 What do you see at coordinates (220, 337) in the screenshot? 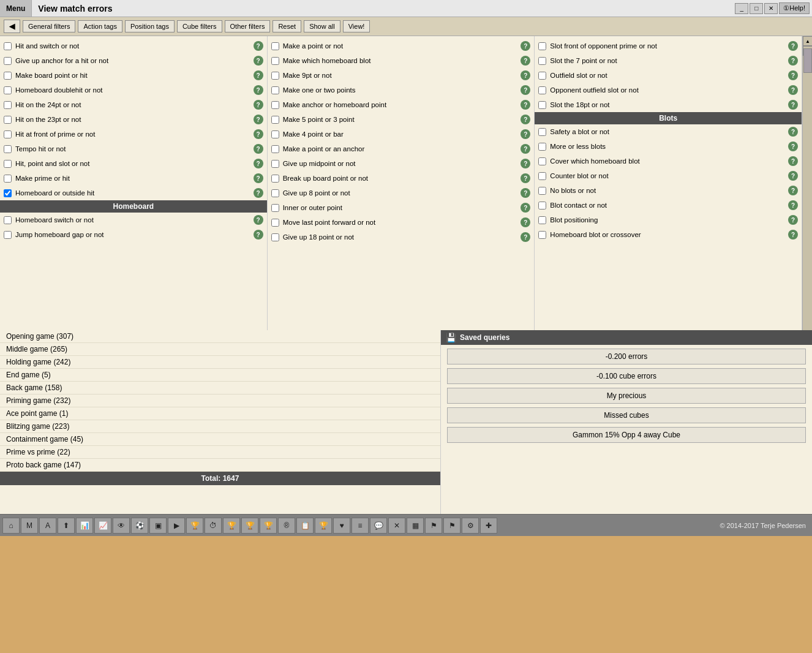
I see `game-list-item: Opening game (307)` at bounding box center [220, 337].